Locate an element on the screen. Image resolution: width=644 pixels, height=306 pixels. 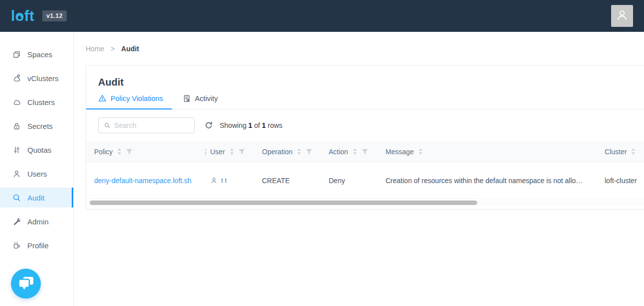
scrollbar-thumb is located at coordinates (283, 203).